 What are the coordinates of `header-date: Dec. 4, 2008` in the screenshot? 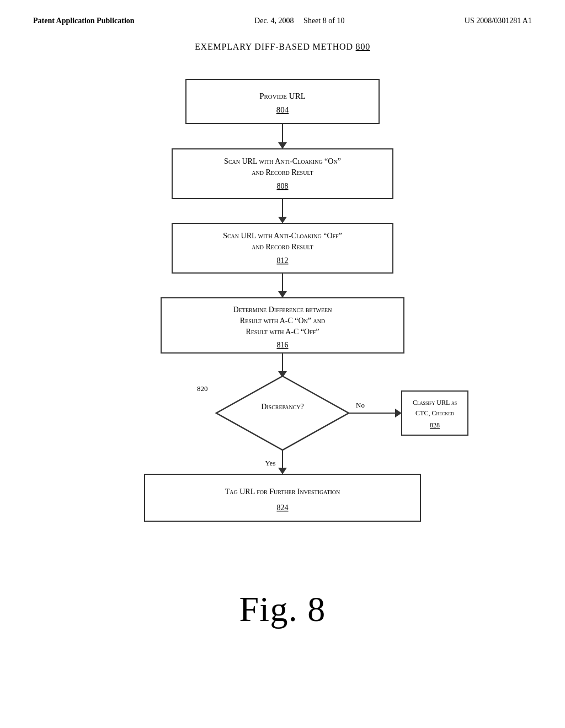 It's located at (274, 21).